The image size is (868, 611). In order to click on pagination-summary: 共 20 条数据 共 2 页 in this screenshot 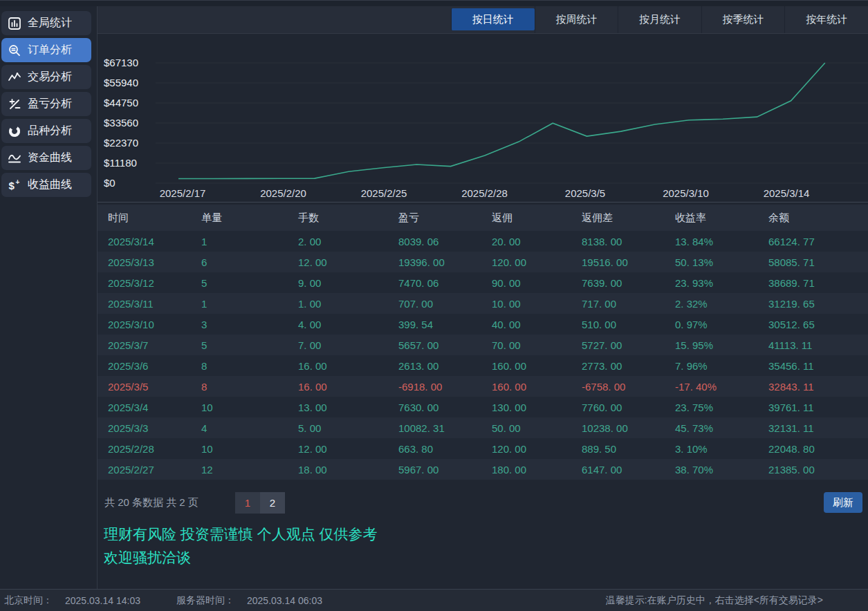, I will do `click(151, 503)`.